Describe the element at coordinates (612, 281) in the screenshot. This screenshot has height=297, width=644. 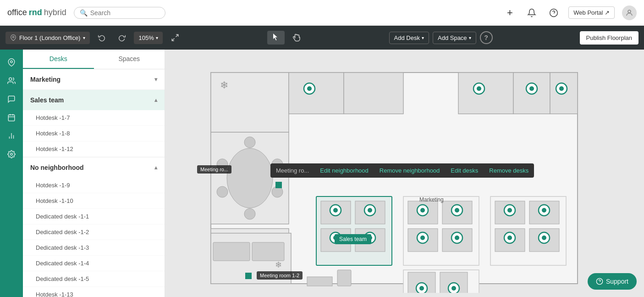
I see `support-button: Support` at that location.